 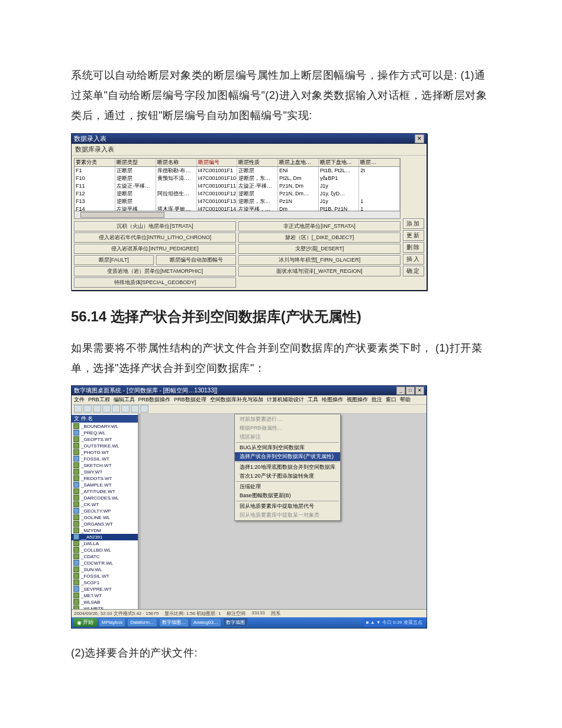 What do you see at coordinates (105, 478) in the screenshot?
I see `tree-item: _REDOTS.WT` at bounding box center [105, 478].